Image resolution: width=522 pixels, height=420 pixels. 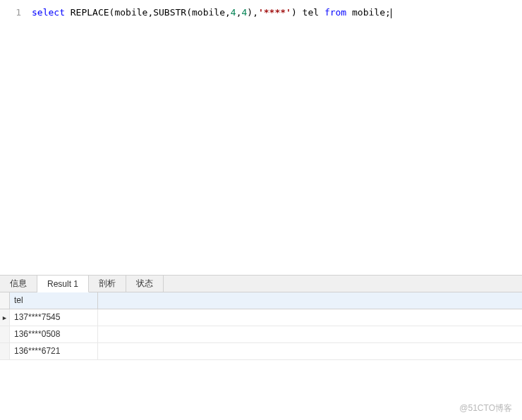 I want to click on alias-tel: tel, so click(x=310, y=13).